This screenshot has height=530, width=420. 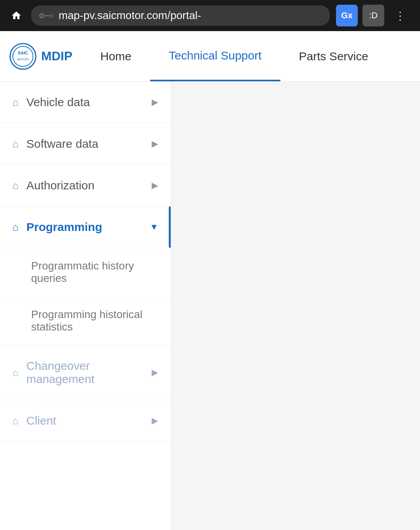 What do you see at coordinates (16, 186) in the screenshot?
I see `authorization-icon: ⌂` at bounding box center [16, 186].